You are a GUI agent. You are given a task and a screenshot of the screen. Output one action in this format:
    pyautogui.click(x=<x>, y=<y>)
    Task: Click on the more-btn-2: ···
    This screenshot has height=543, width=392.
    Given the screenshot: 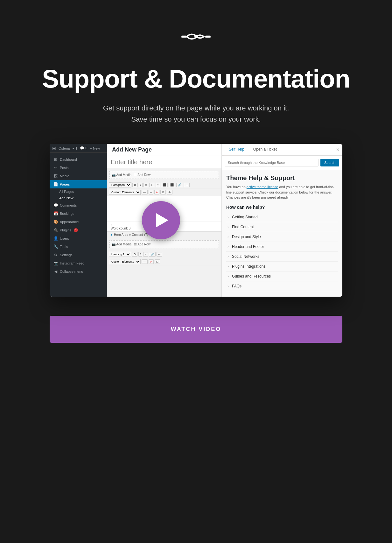 What is the action you would take?
    pyautogui.click(x=159, y=254)
    